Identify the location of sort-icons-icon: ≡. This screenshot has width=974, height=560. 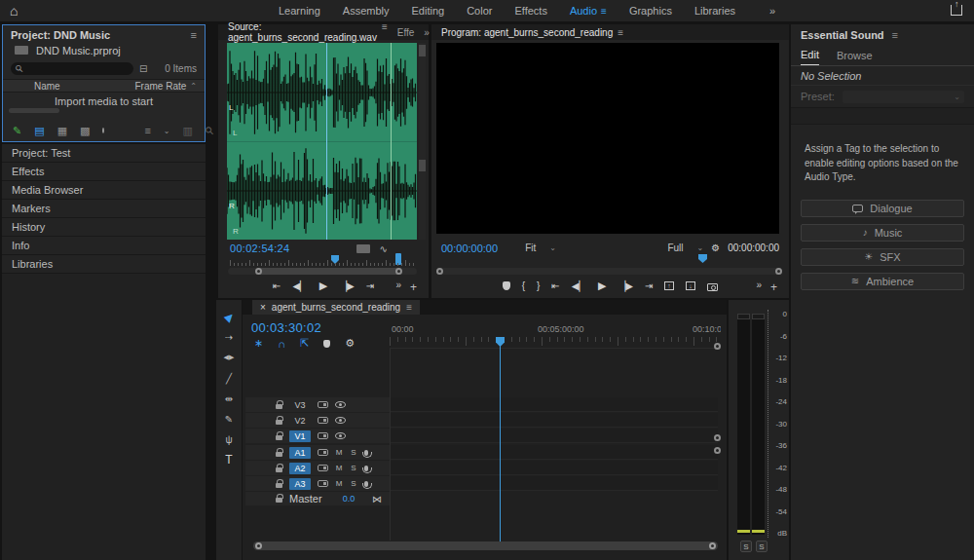
(147, 131).